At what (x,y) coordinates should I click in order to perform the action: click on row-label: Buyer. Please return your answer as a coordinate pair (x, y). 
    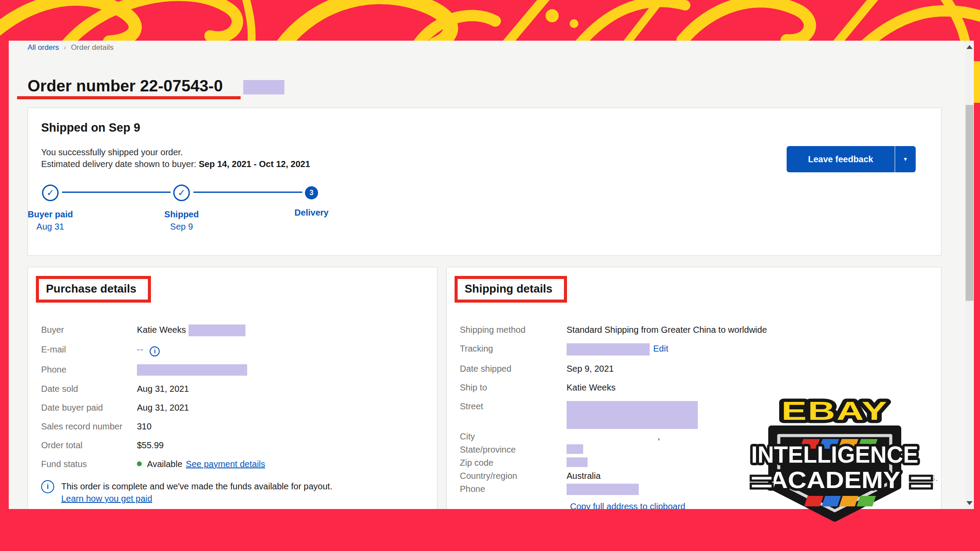
    Looking at the image, I should click on (89, 331).